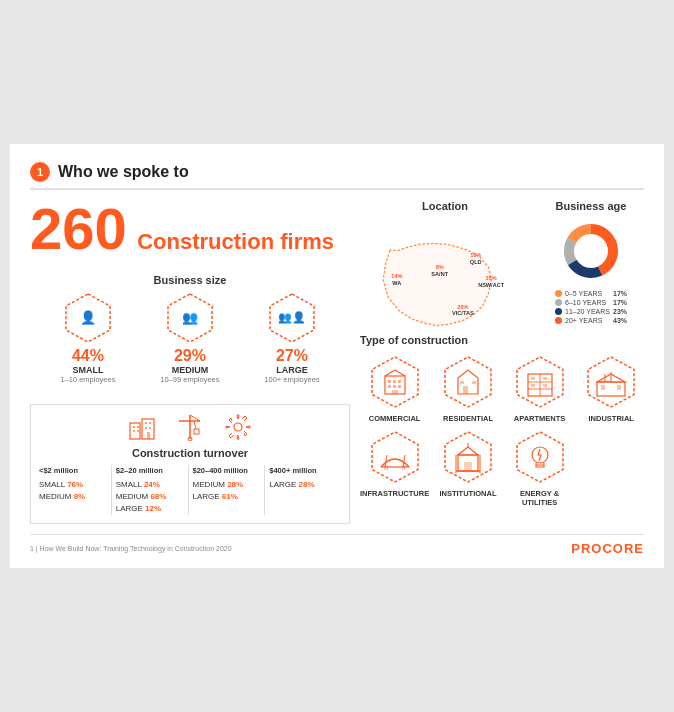 This screenshot has width=674, height=712. I want to click on business-size-title: Business size, so click(190, 280).